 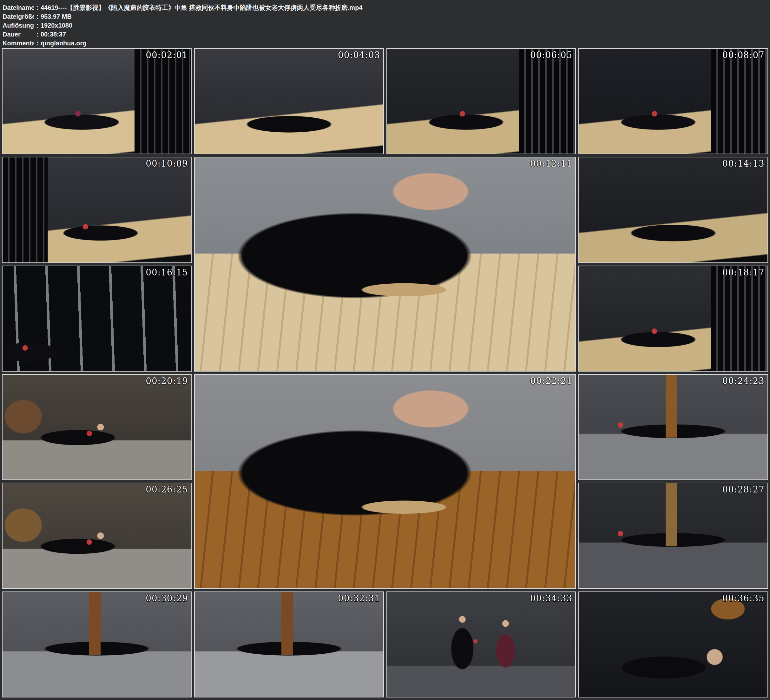 What do you see at coordinates (167, 272) in the screenshot?
I see `timestamp-overlay: 00:16:15` at bounding box center [167, 272].